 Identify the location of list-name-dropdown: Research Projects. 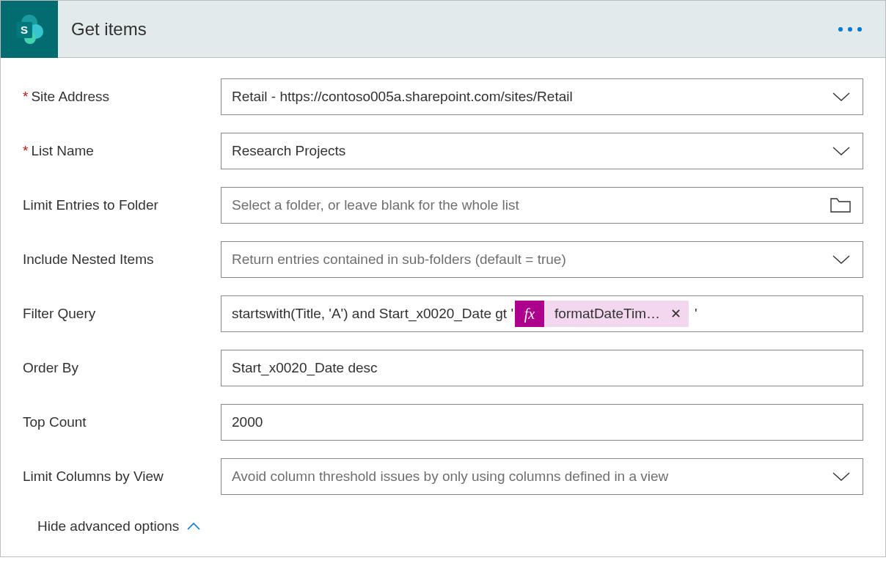
(542, 151).